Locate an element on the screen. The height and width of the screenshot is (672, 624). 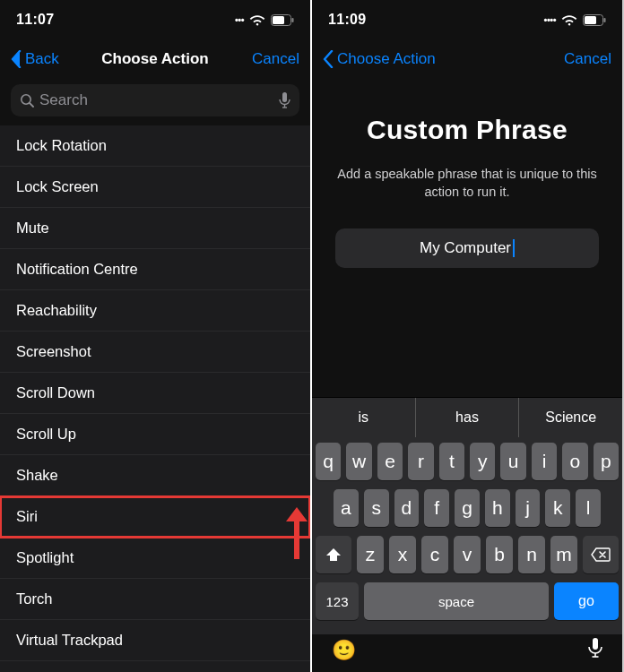
space-key: space is located at coordinates (456, 601).